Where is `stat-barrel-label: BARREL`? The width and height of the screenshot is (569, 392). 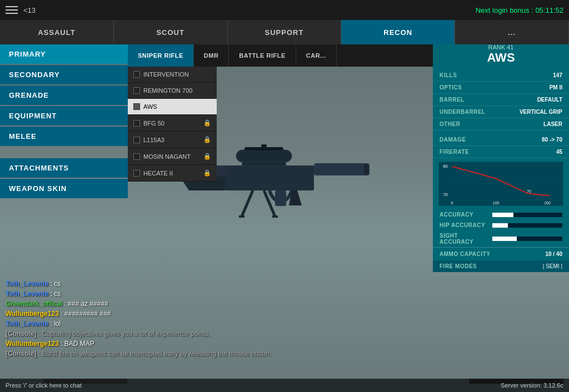
stat-barrel-label: BARREL is located at coordinates (452, 100).